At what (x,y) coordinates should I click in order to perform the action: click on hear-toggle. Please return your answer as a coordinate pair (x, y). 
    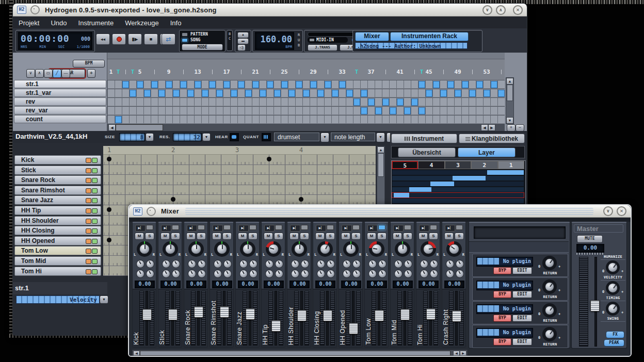
    Looking at the image, I should click on (234, 137).